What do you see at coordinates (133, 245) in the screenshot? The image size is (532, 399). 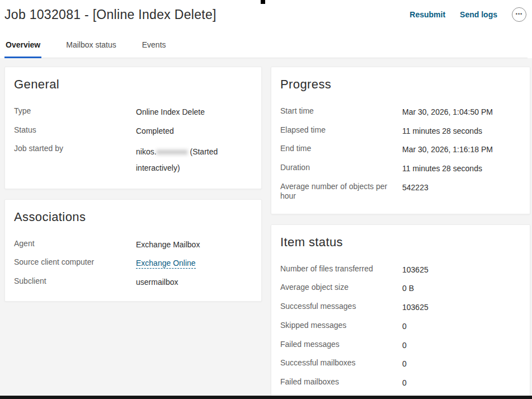 I see `row-agent: Agent Exchange Mailbox` at bounding box center [133, 245].